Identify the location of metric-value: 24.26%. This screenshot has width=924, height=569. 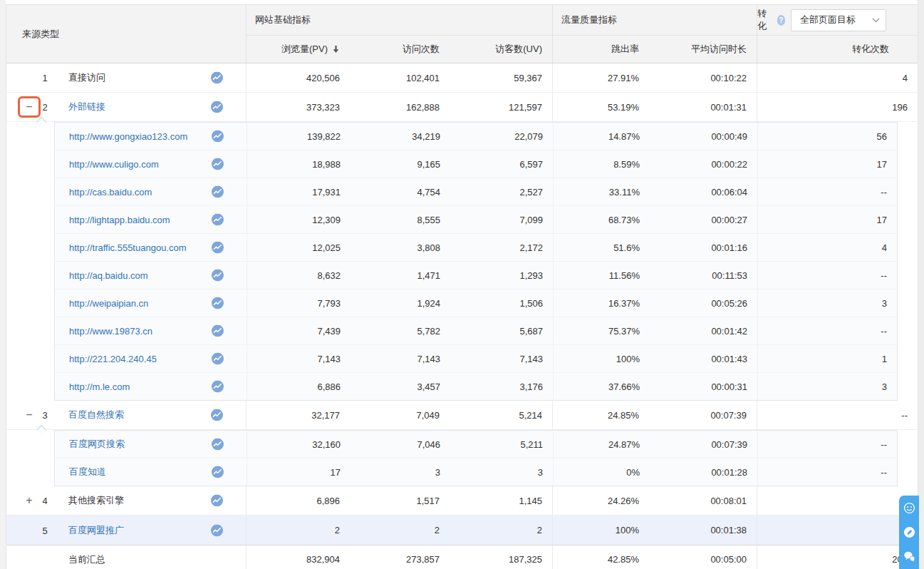
(623, 501).